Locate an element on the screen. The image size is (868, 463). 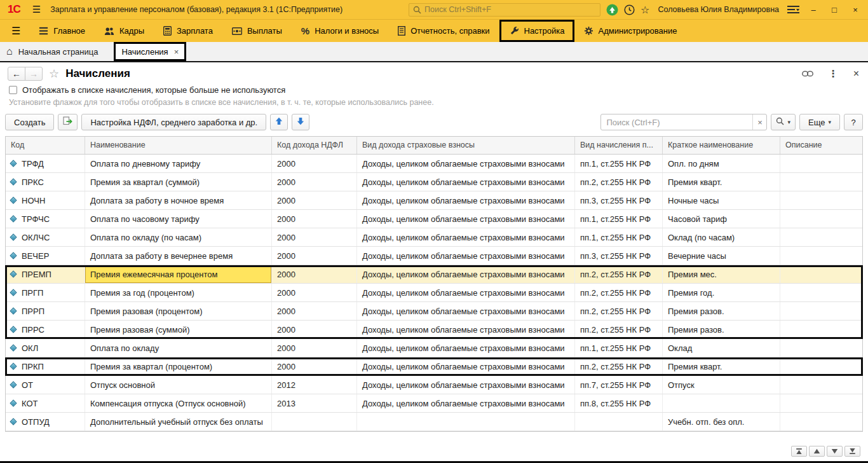
table-row-ОТ: ОТОтпуск основной2012Доходы, целиком обл… is located at coordinates (434, 385).